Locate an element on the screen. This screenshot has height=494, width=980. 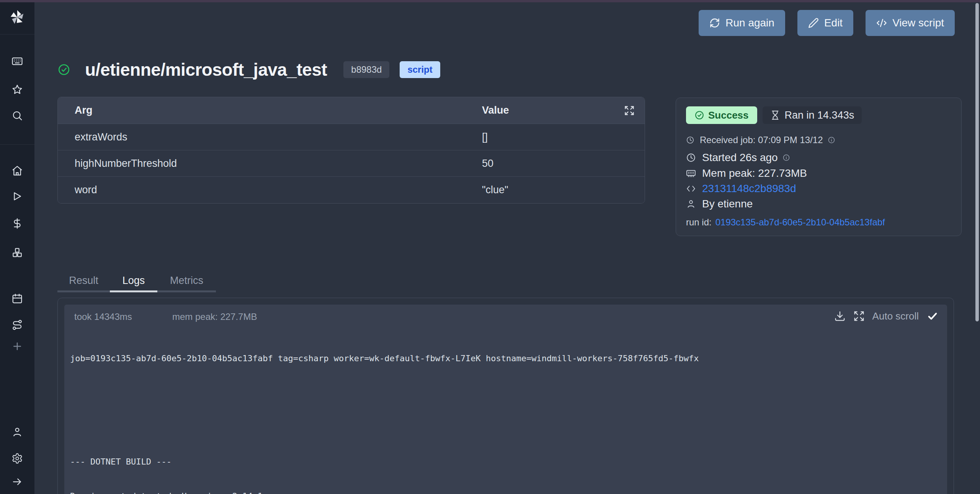
author-label: By etienne is located at coordinates (727, 204).